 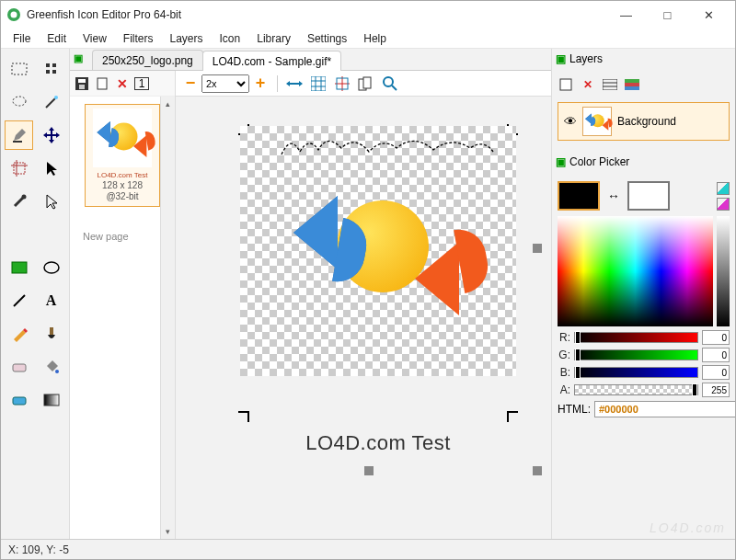 I want to click on eye-icon: 👁, so click(x=570, y=121).